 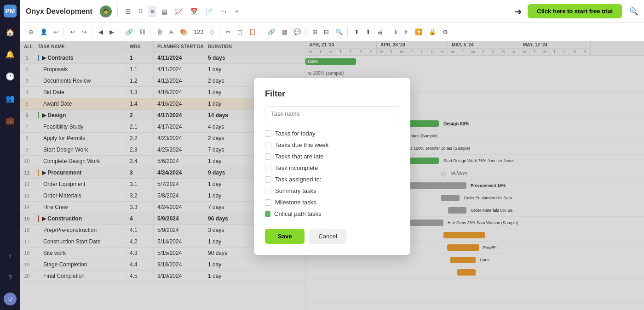 What do you see at coordinates (85, 32) in the screenshot?
I see `redo-button: ↪` at bounding box center [85, 32].